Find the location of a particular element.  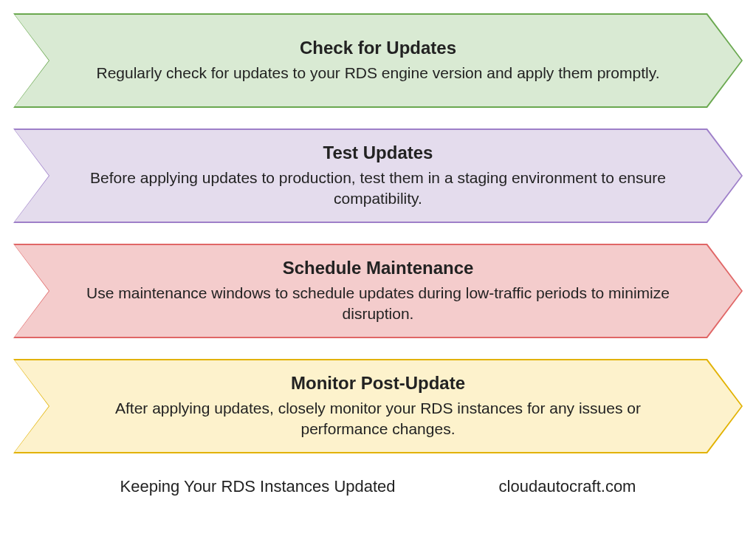

step-description: Before applying updates to production, t… is located at coordinates (378, 189).